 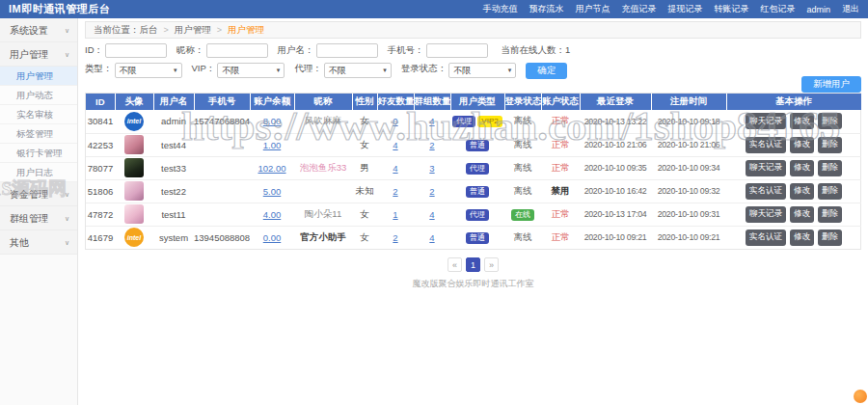 What do you see at coordinates (689, 191) in the screenshot?
I see `cell-reg-time: 2020-10-10 09:32` at bounding box center [689, 191].